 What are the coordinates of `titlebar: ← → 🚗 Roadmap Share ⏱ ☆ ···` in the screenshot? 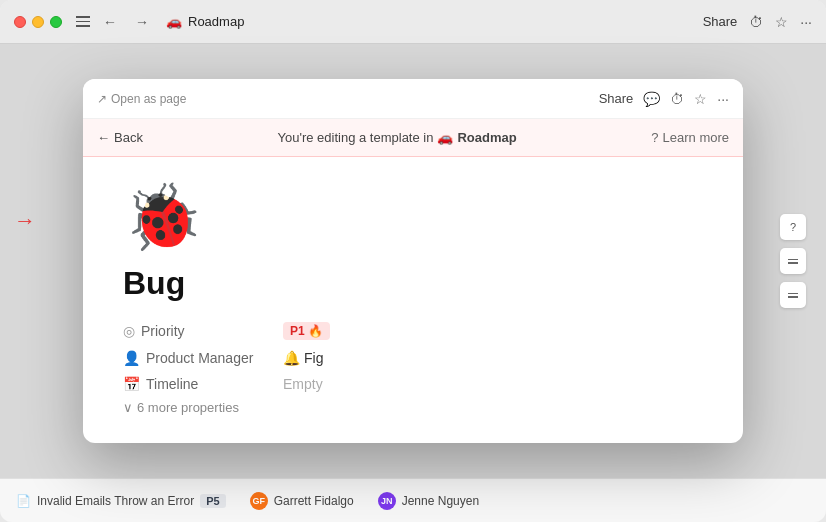 It's located at (413, 22).